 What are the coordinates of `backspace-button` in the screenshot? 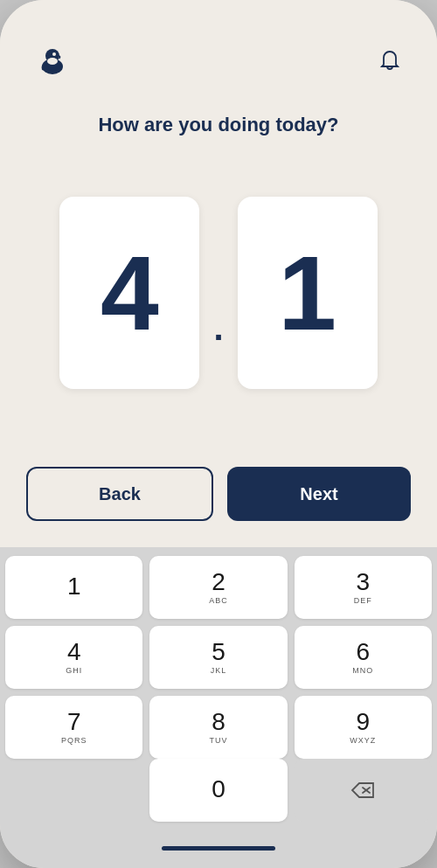 It's located at (364, 790).